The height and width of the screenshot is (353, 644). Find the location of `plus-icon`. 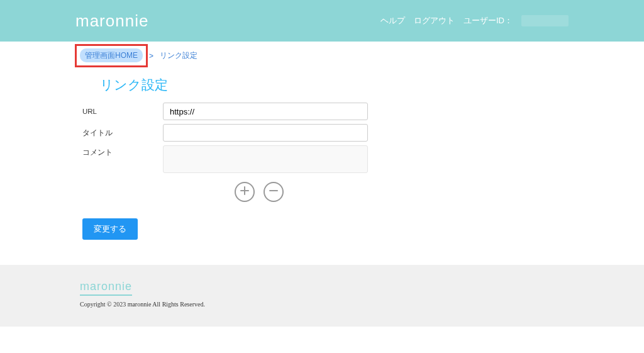

plus-icon is located at coordinates (245, 192).